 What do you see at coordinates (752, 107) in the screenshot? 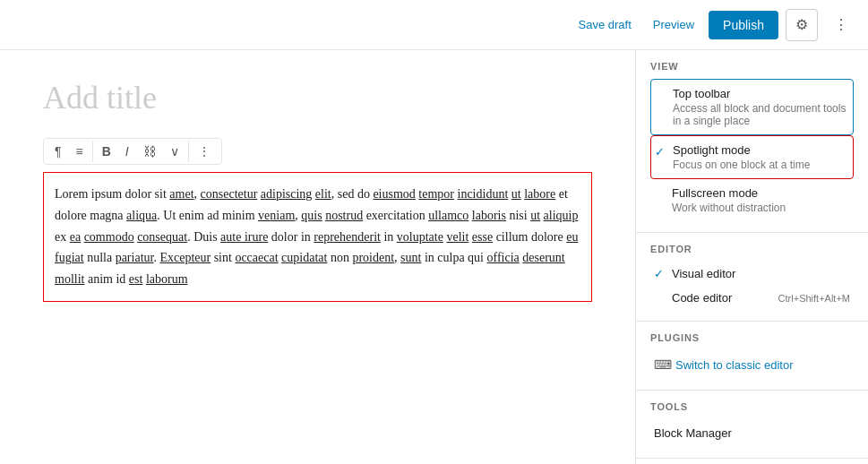
I see `view-item-top-toolbar: Top toolbar Access all block and documen…` at bounding box center [752, 107].